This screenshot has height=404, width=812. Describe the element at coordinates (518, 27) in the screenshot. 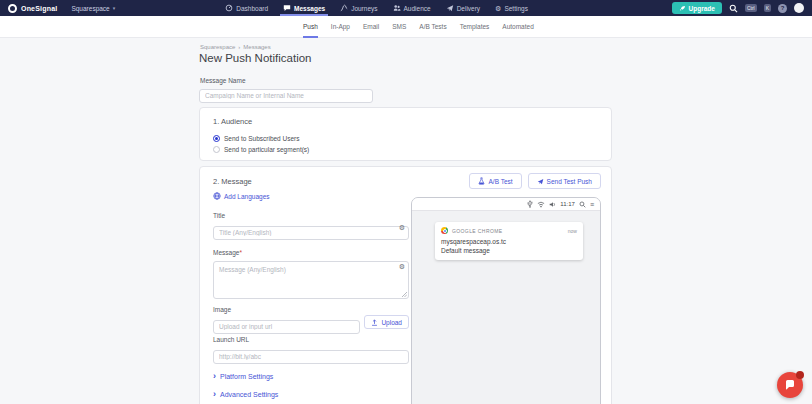

I see `tab-automated: Automated` at that location.